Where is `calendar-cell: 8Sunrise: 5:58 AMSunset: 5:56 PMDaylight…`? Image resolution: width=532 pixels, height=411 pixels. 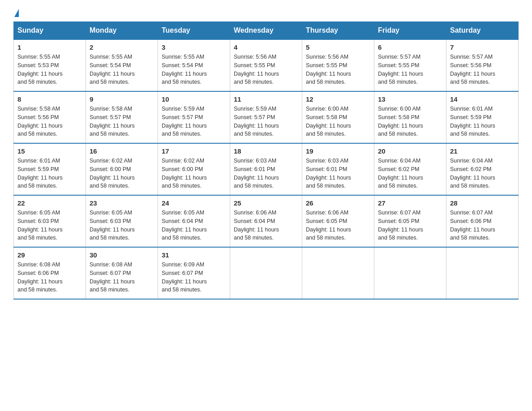 calendar-cell: 8Sunrise: 5:58 AMSunset: 5:56 PMDaylight… is located at coordinates (50, 117).